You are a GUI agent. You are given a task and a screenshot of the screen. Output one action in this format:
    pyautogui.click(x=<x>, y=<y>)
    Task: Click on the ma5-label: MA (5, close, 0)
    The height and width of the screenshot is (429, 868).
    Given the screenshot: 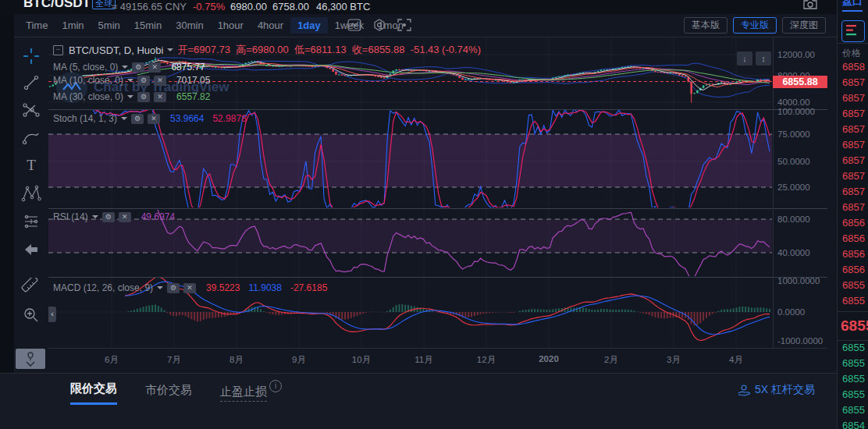 What is the action you would take?
    pyautogui.click(x=86, y=67)
    